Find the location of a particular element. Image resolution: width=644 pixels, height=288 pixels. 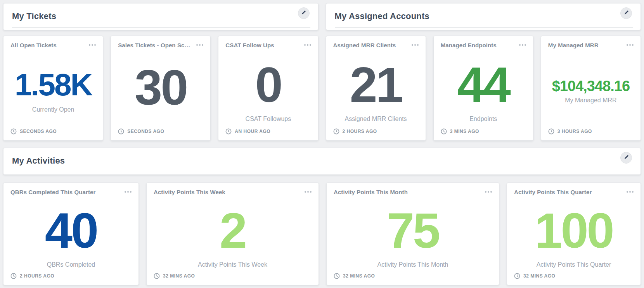

card-csat-follow-ups: CSAT Follow Ups 0 CSAT Followups AN HOUR… is located at coordinates (268, 88).